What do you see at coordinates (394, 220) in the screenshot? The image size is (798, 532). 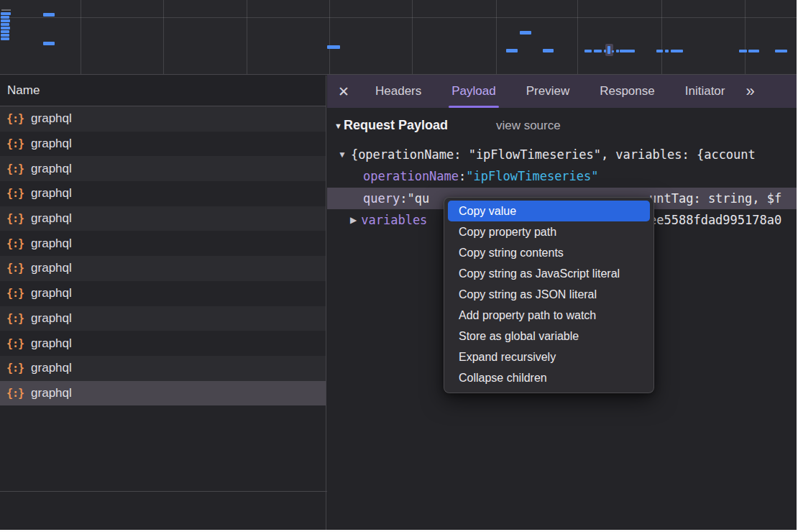 I see `property-key: variables` at bounding box center [394, 220].